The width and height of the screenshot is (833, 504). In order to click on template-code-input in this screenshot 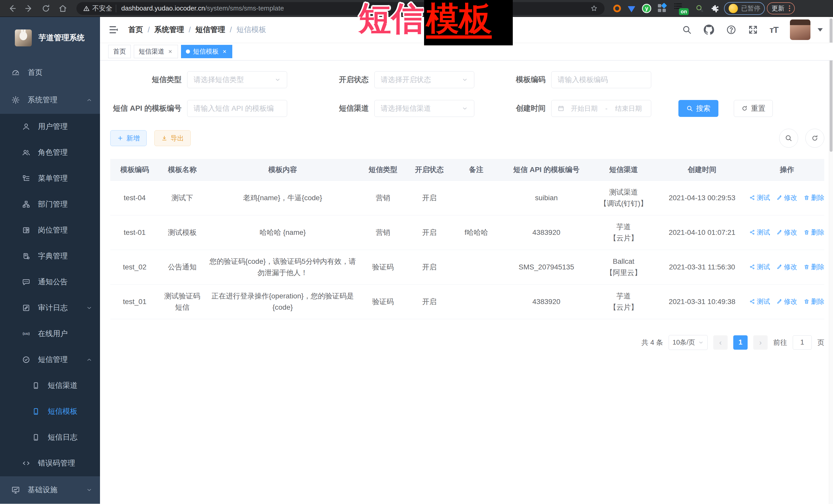, I will do `click(601, 80)`.